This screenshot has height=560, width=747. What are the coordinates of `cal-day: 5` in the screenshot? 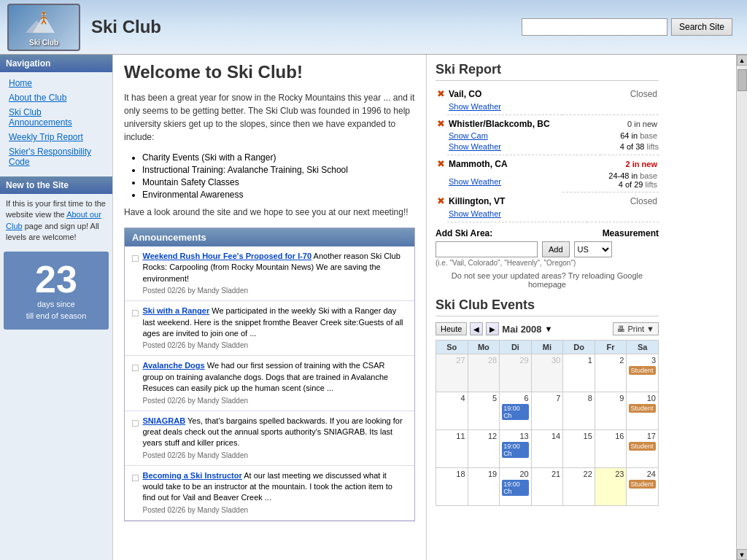 It's located at (484, 411).